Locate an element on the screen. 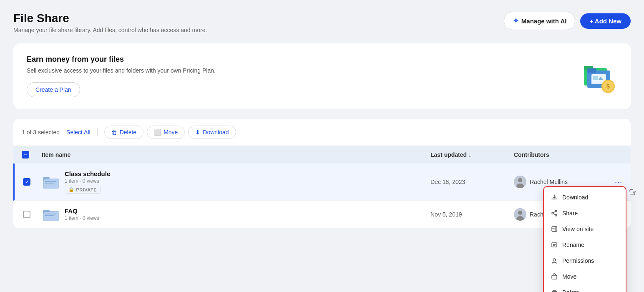  context-share: Share is located at coordinates (585, 213).